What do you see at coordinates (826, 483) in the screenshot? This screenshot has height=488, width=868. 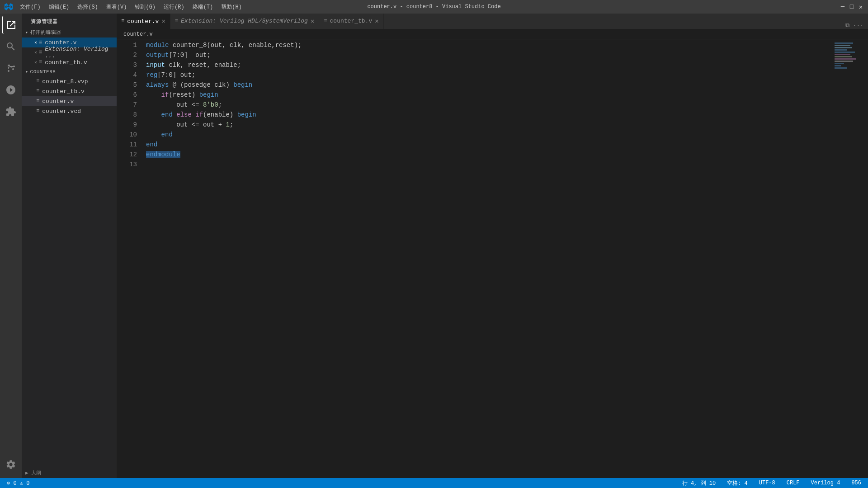 I see `language-mode: Verilog_4` at bounding box center [826, 483].